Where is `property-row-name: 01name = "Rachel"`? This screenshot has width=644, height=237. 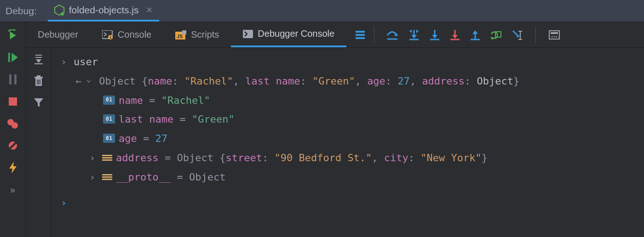
property-row-name: 01name = "Rachel" is located at coordinates (348, 101).